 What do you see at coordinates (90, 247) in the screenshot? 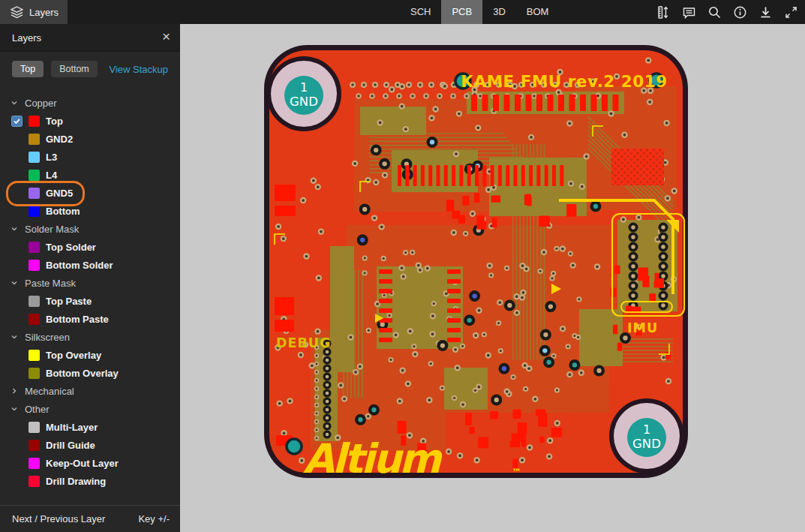
I see `layer-row-top-solder: Top Solder` at bounding box center [90, 247].